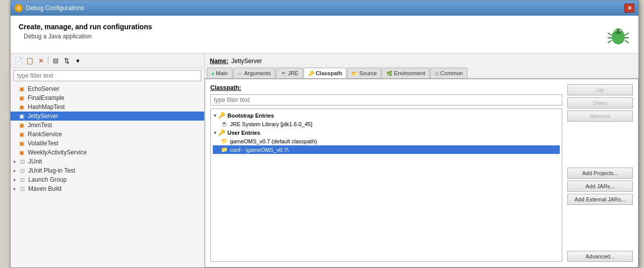  What do you see at coordinates (600, 199) in the screenshot?
I see `add-external-jars-button: Add External JARs...` at bounding box center [600, 199].